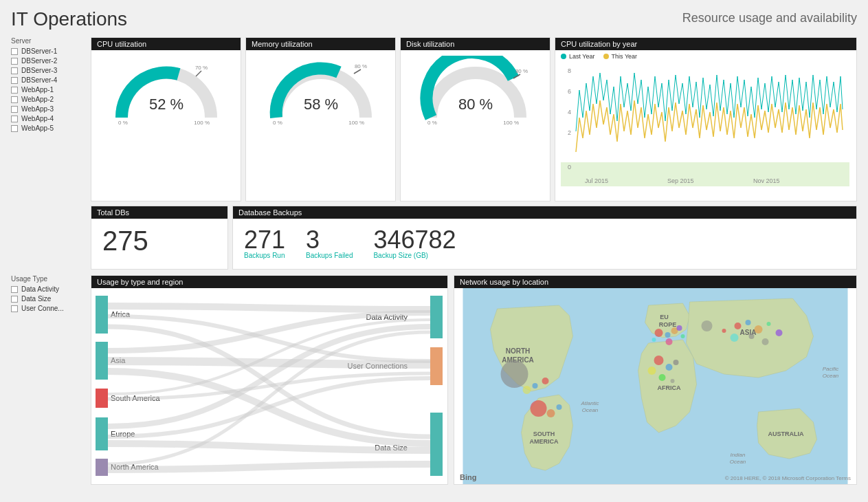  Describe the element at coordinates (669, 388) in the screenshot. I see `africa-label: AFRICA` at that location.